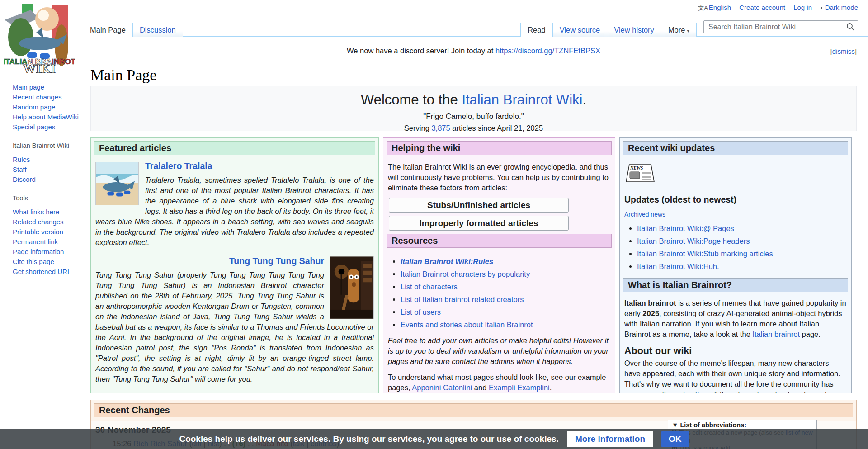 The height and width of the screenshot is (449, 868). Describe the element at coordinates (844, 52) in the screenshot. I see `dismiss-notice: [dismiss]` at that location.